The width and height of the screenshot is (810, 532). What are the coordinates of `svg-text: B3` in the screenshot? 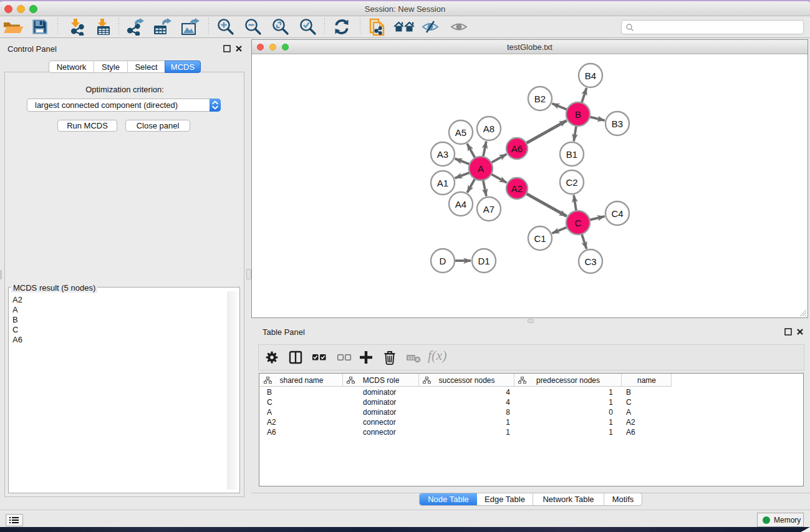 It's located at (617, 123).